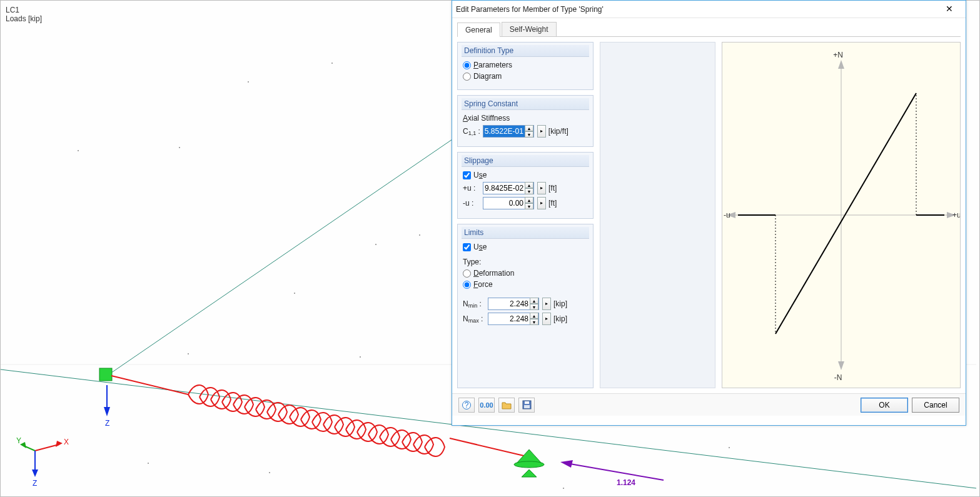 The height and width of the screenshot is (497, 980). What do you see at coordinates (525, 65) in the screenshot?
I see `radio-parameters: Parameters` at bounding box center [525, 65].